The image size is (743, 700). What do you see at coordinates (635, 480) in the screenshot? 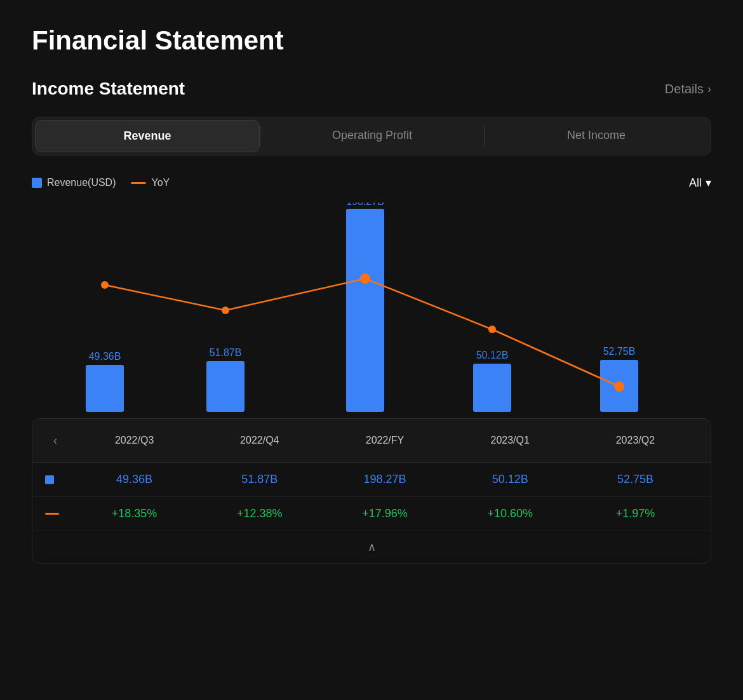
I see `revenue-cell-2023q2: 52.75B` at bounding box center [635, 480].